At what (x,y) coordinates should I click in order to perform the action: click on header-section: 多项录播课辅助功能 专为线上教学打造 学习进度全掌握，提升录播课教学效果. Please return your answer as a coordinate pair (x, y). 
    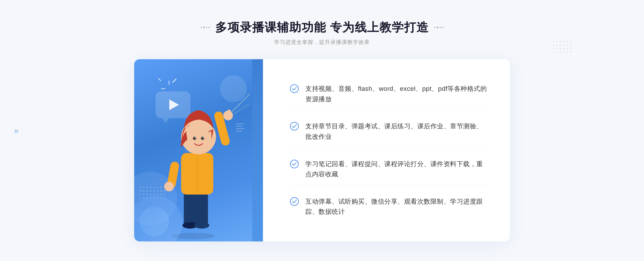
    Looking at the image, I should click on (322, 33).